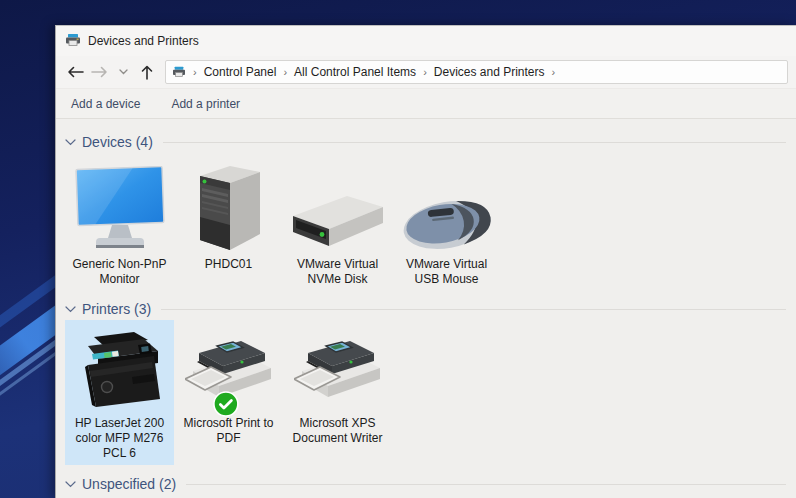  Describe the element at coordinates (120, 438) in the screenshot. I see `printer-label: HP LaserJet 200 color MFP M276 PCL 6` at that location.